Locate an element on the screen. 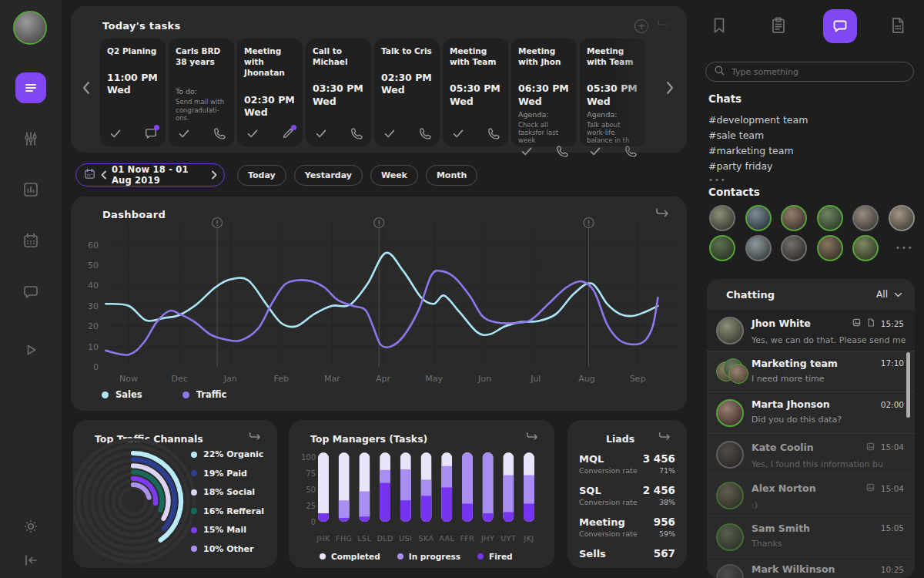 The image size is (924, 578). bar-DLD is located at coordinates (385, 487).